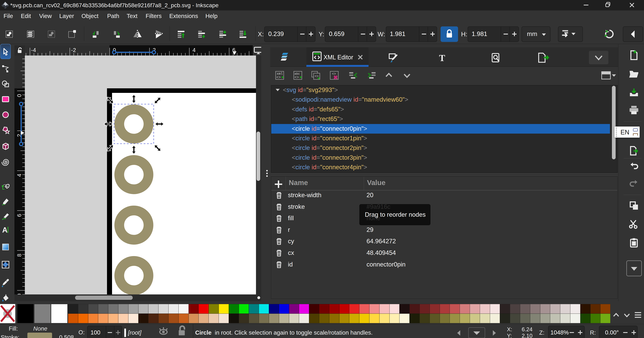 This screenshot has height=338, width=644. Describe the element at coordinates (19, 215) in the screenshot. I see `svg-text: 6` at that location.